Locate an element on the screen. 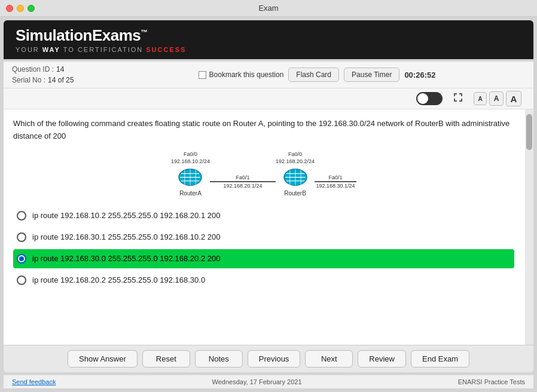  traffic-lights is located at coordinates (20, 8).